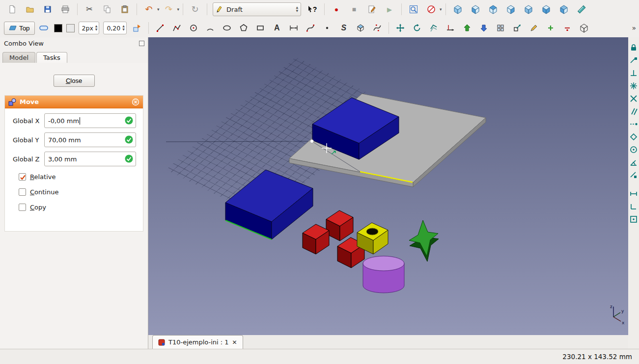 The width and height of the screenshot is (639, 364). What do you see at coordinates (634, 162) in the screenshot?
I see `snap-angle-button` at bounding box center [634, 162].